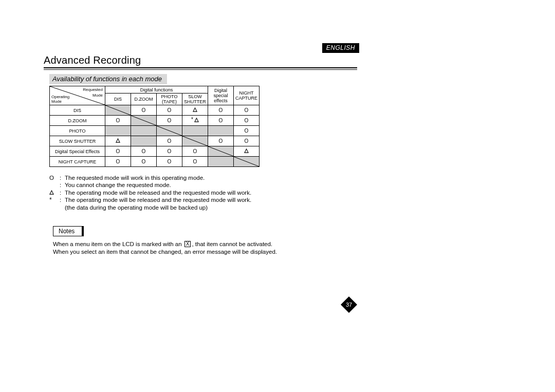  What do you see at coordinates (155, 121) in the screenshot?
I see `table-row: D.ZOOM*` at bounding box center [155, 121].